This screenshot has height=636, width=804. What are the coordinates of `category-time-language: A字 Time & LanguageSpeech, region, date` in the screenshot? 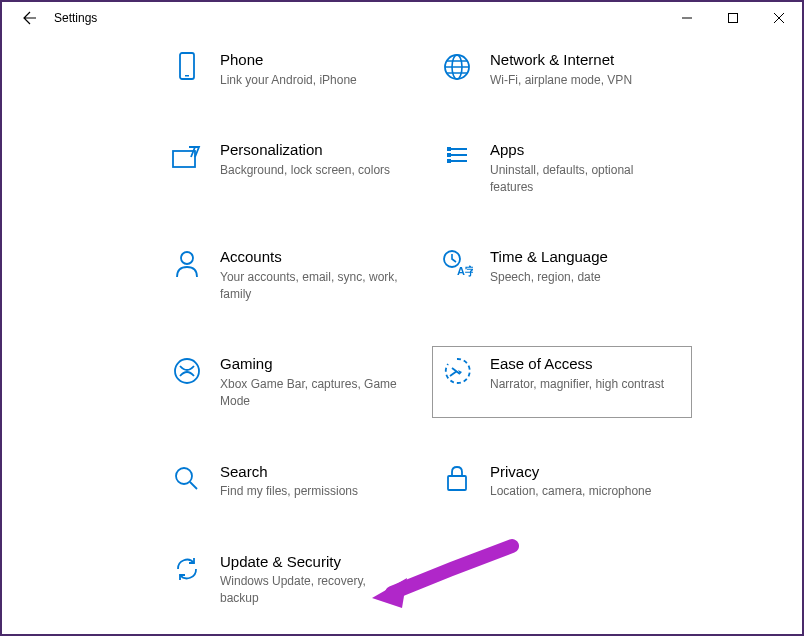 It's located at (562, 274).